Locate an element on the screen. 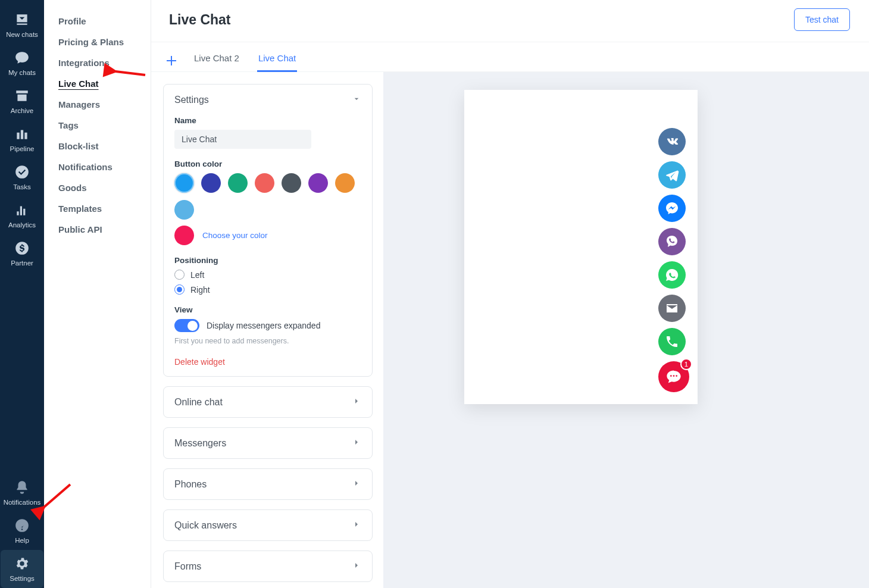 The image size is (869, 588). rail-item-help: Help is located at coordinates (22, 531).